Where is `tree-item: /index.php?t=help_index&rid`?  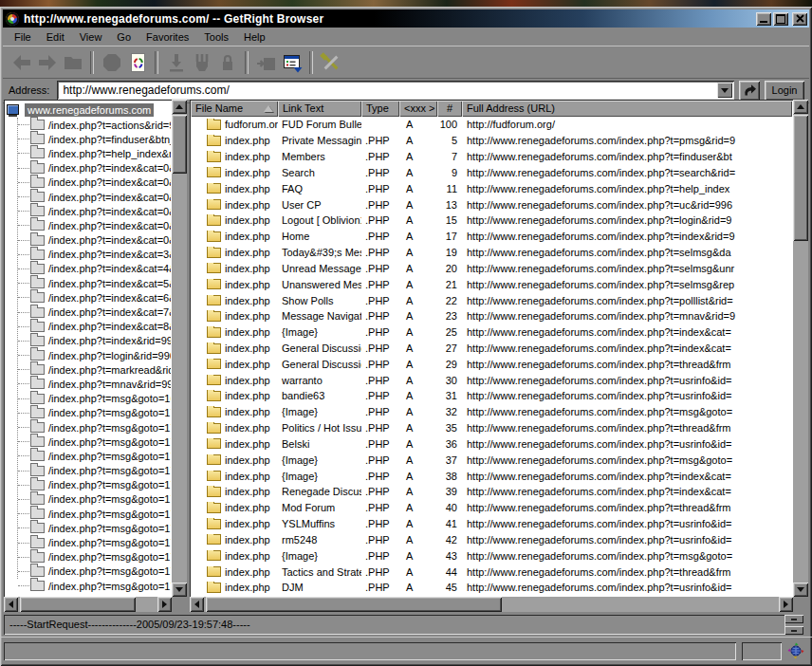 tree-item: /index.php?t=help_index&rid is located at coordinates (87, 154).